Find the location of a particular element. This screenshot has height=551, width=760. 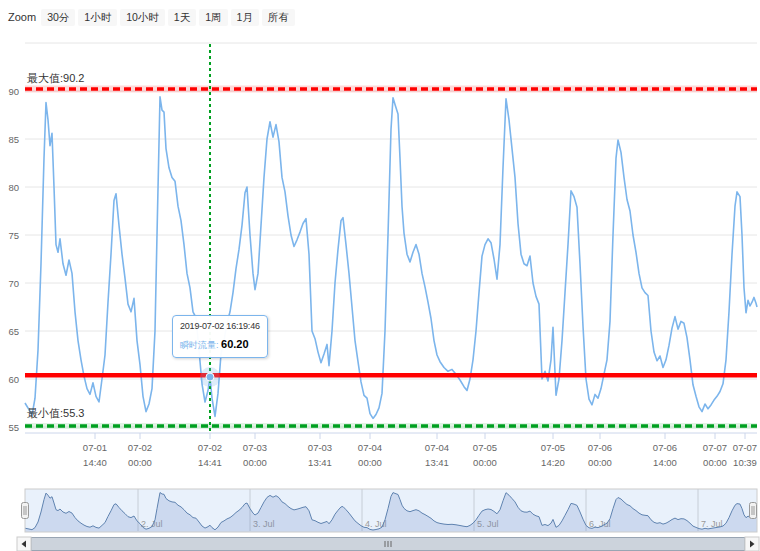

scrollbar-left-button is located at coordinates (24, 544).